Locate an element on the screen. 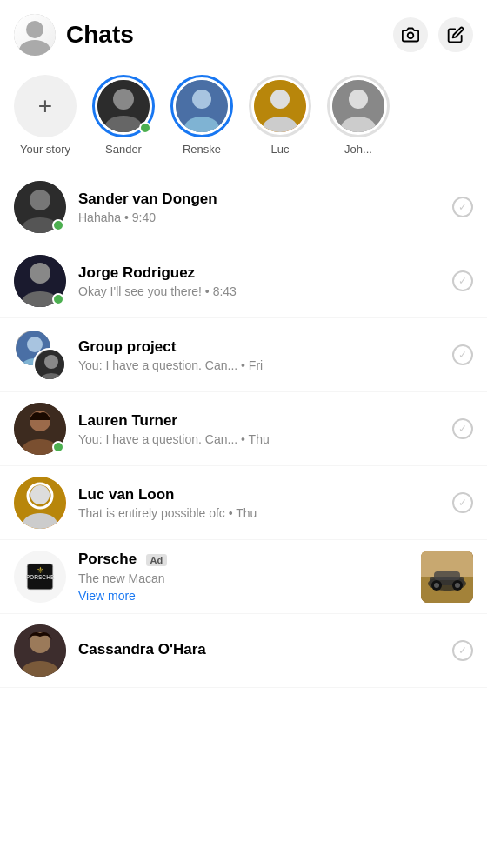  stories-row: + Your story Sander is located at coordinates (244, 118).